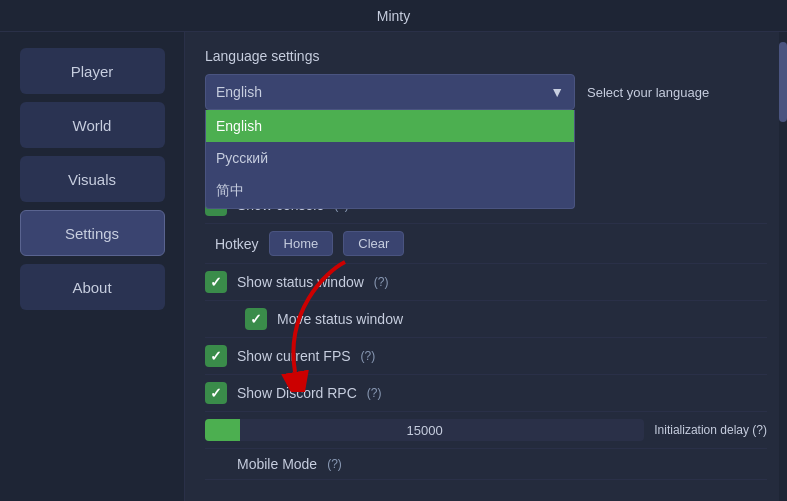 The width and height of the screenshot is (787, 501). What do you see at coordinates (486, 464) in the screenshot?
I see `mobile-mode-row: Mobile Mode (?)` at bounding box center [486, 464].